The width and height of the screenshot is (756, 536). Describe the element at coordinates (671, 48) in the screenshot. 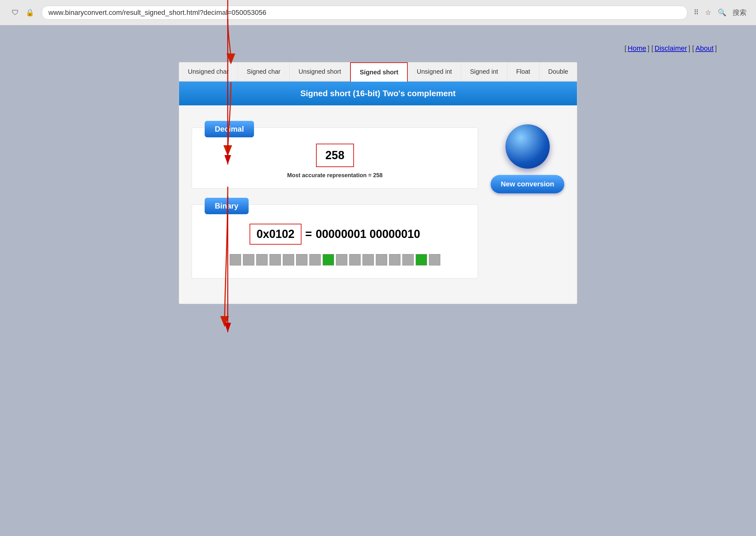

I see `disclaimer-link: Disclaimer` at that location.